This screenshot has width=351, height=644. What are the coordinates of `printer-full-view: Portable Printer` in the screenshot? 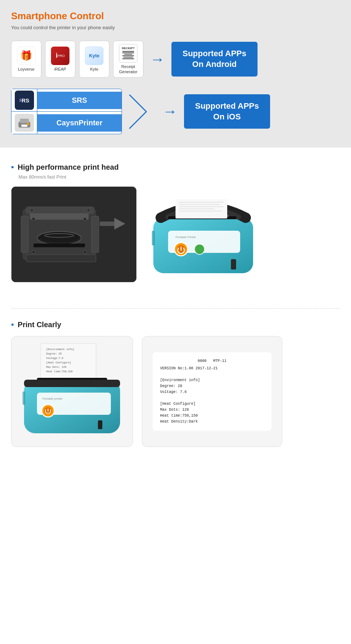 It's located at (203, 234).